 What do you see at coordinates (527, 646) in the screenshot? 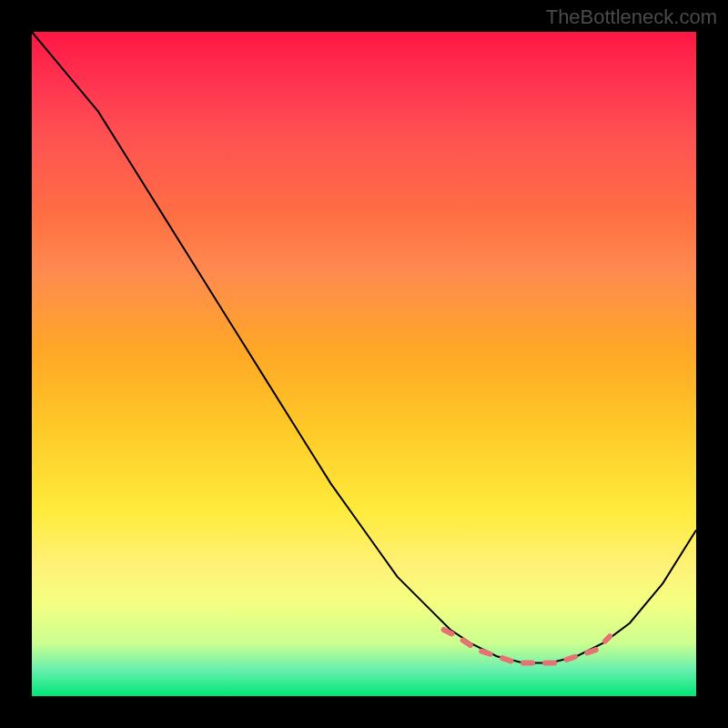
I see `optimal-band-line` at bounding box center [527, 646].